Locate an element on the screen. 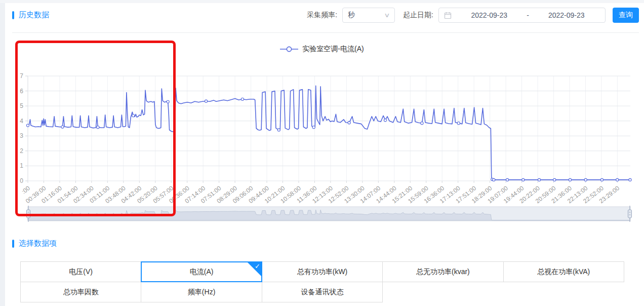  data-item-label: 电压(V) is located at coordinates (81, 272).